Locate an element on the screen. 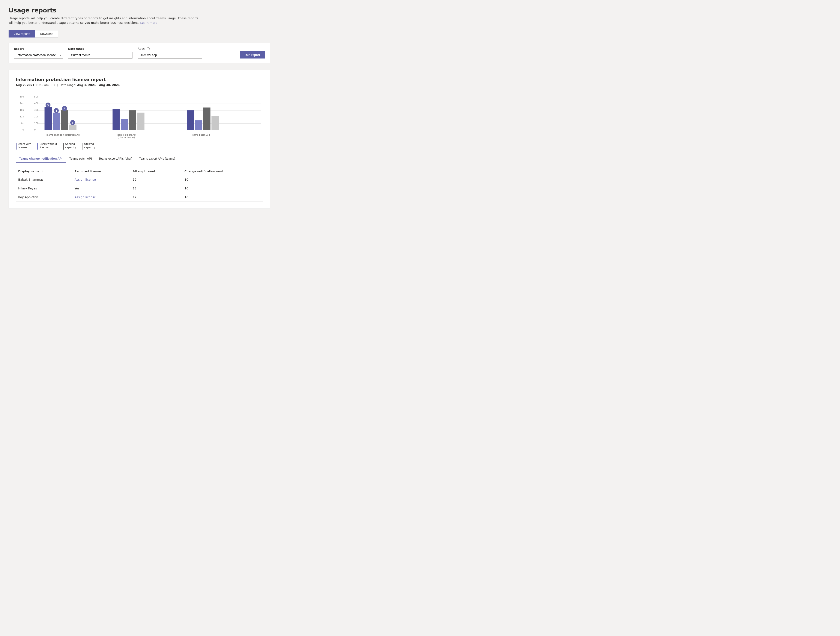 The width and height of the screenshot is (840, 636). legend-swatch-users-with-license is located at coordinates (16, 146).